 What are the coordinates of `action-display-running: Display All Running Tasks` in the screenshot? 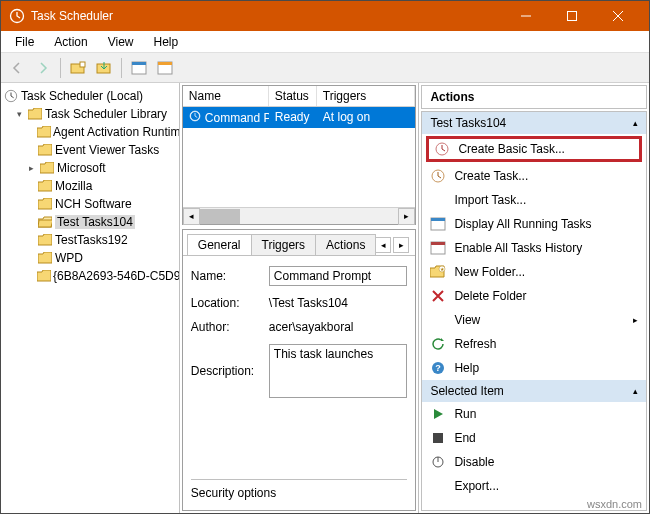 It's located at (534, 224).